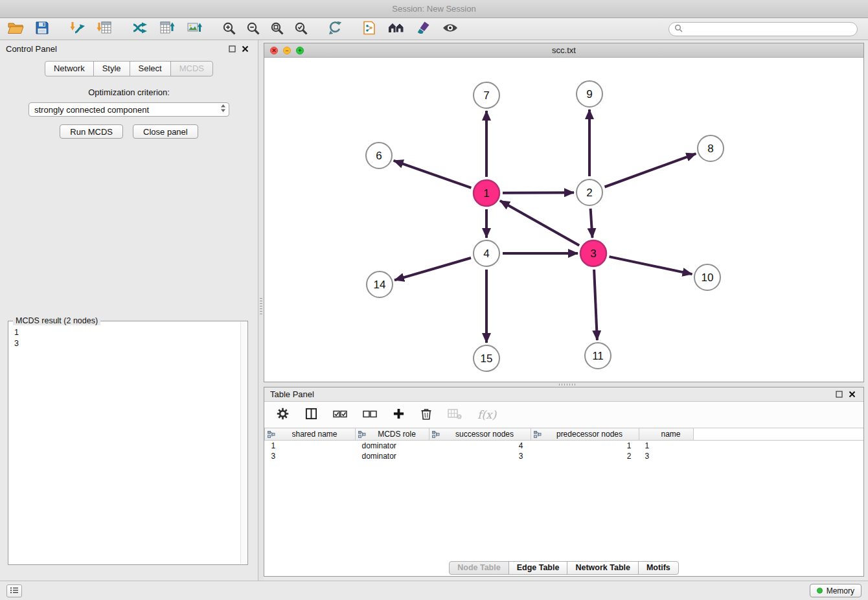  I want to click on close-panel-icon, so click(245, 49).